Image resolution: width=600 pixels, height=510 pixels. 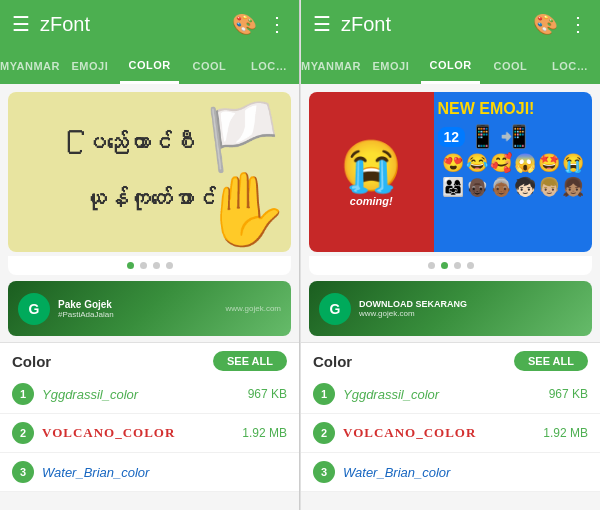 I want to click on right-font-item-3: 3 Water_Brian_color, so click(x=450, y=472).